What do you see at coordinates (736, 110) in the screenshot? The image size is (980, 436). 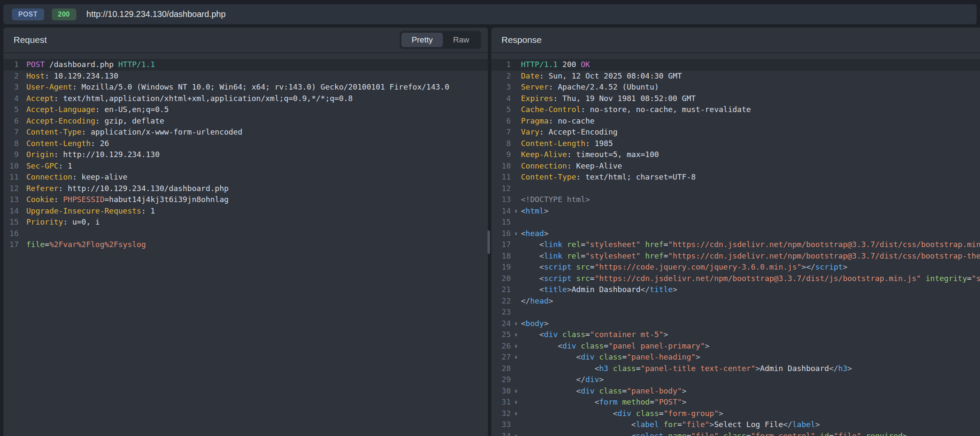 I see `code-line: 5Cache-Control: no-store, no-cache, must…` at bounding box center [736, 110].